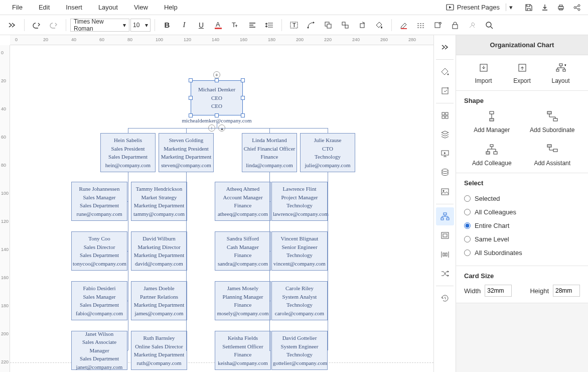 The image size is (588, 372). I want to click on width-input, so click(498, 291).